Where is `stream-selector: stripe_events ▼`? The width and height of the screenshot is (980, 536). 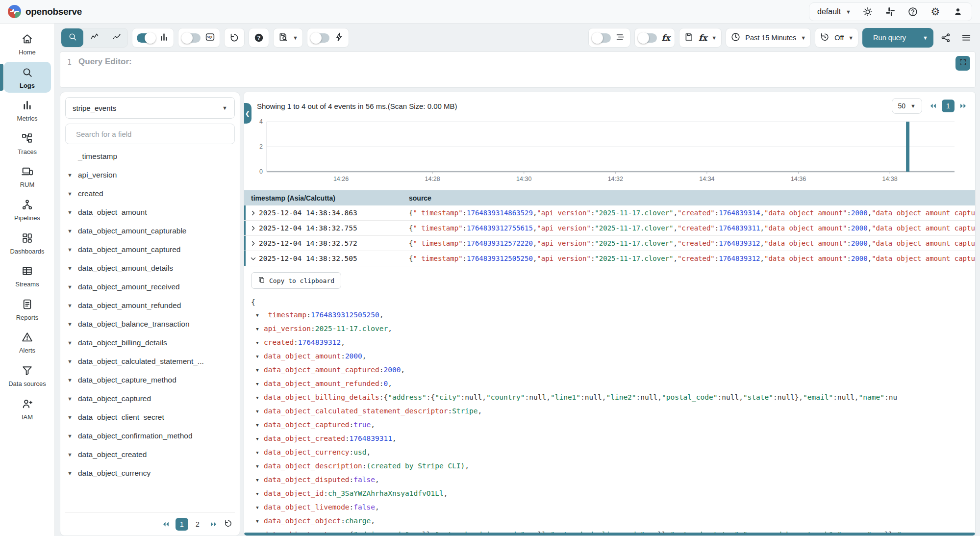
stream-selector: stripe_events ▼ is located at coordinates (150, 108).